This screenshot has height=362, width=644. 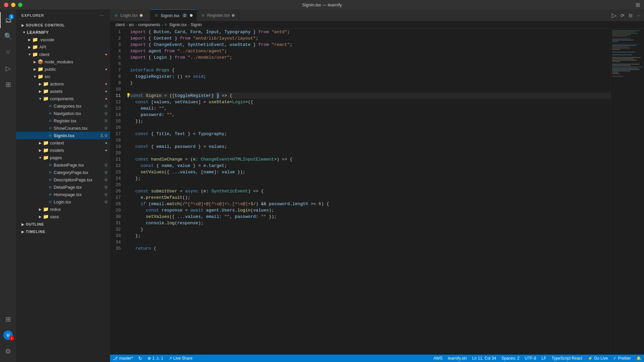 I want to click on status-golive: ⚡ Go Live, so click(x=598, y=358).